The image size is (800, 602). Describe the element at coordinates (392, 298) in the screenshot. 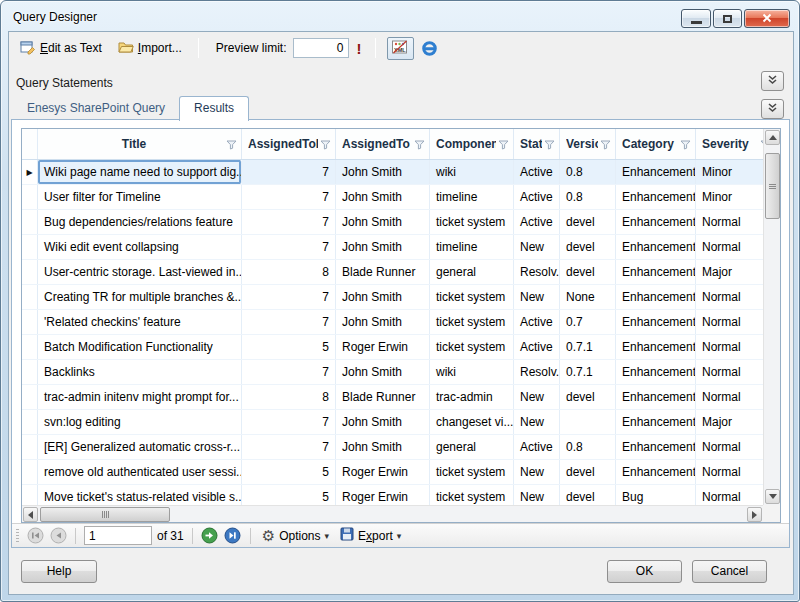

I see `grid-row: Creating TR for multiple branches &...7J…` at that location.